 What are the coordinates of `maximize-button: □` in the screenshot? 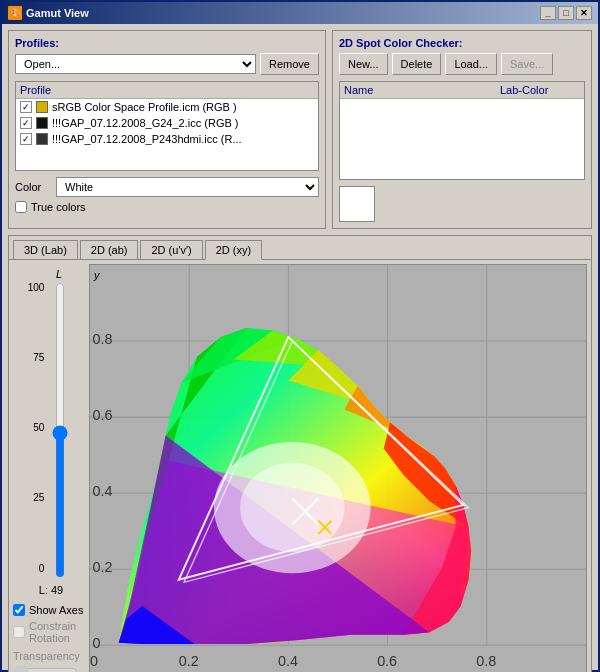 It's located at (566, 13).